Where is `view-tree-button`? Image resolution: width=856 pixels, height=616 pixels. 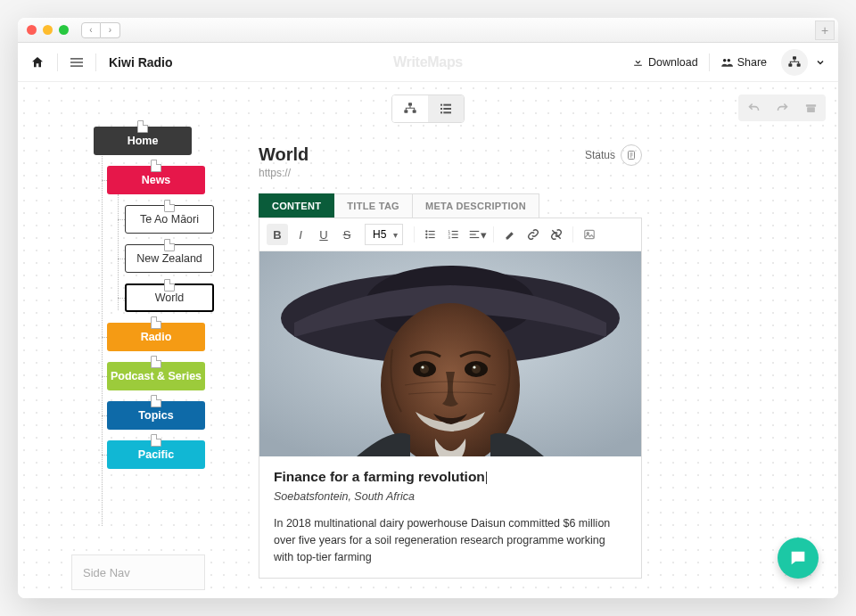 view-tree-button is located at coordinates (410, 109).